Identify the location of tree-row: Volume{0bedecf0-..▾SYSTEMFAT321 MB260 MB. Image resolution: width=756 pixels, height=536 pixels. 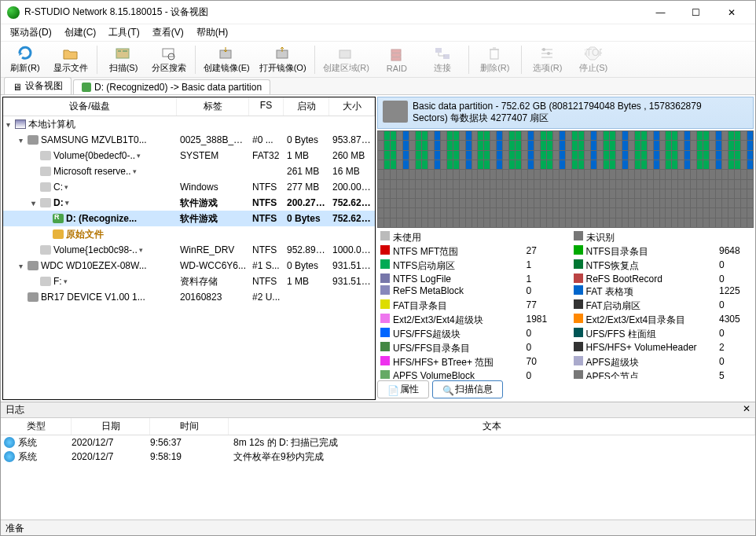
(189, 156).